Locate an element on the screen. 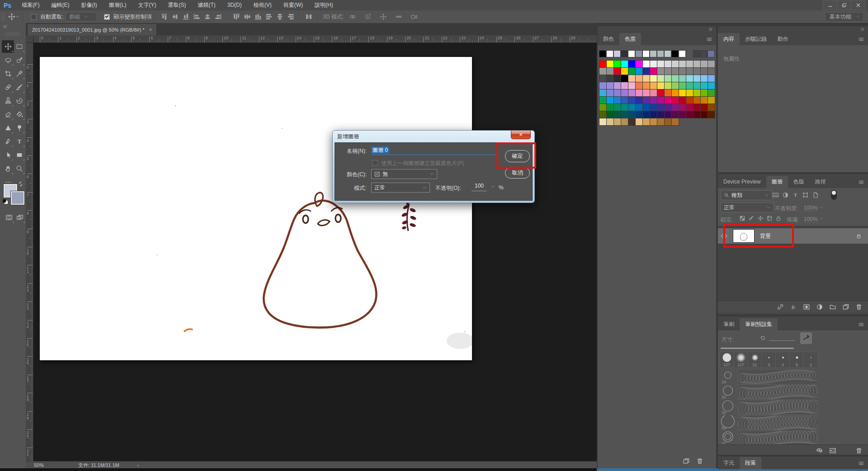  round-brush-6: 6 is located at coordinates (797, 360).